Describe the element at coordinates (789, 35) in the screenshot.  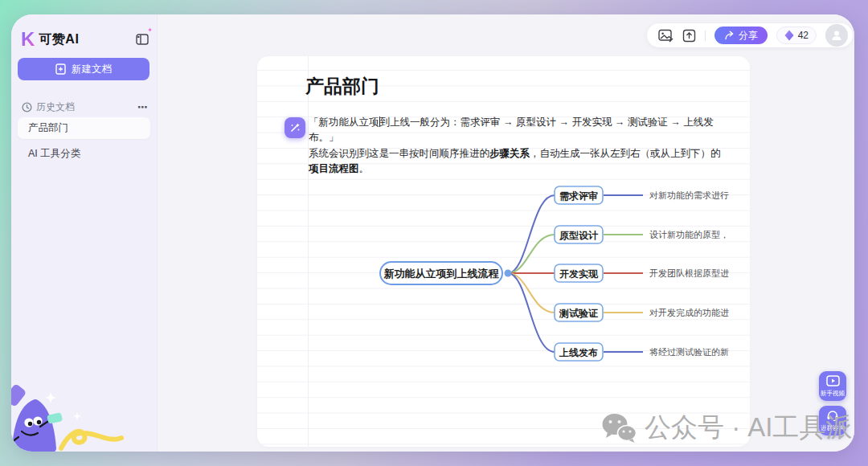
I see `diamond-icon` at that location.